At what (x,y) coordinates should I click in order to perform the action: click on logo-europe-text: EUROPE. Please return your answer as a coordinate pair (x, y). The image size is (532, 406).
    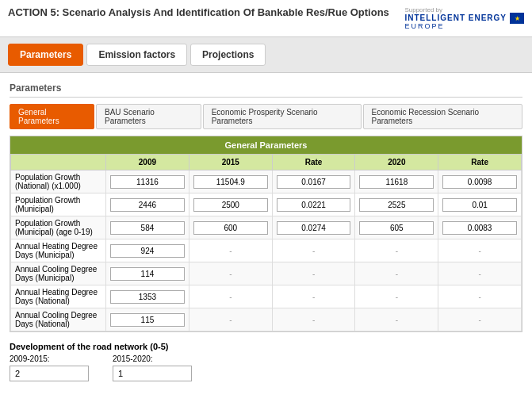
    Looking at the image, I should click on (455, 26).